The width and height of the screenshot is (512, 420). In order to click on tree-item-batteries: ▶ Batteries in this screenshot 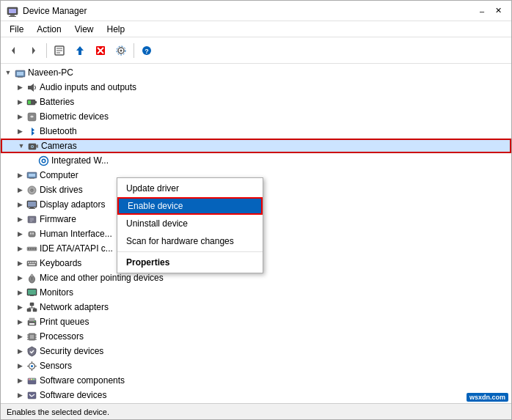, I will do `click(256, 102)`.